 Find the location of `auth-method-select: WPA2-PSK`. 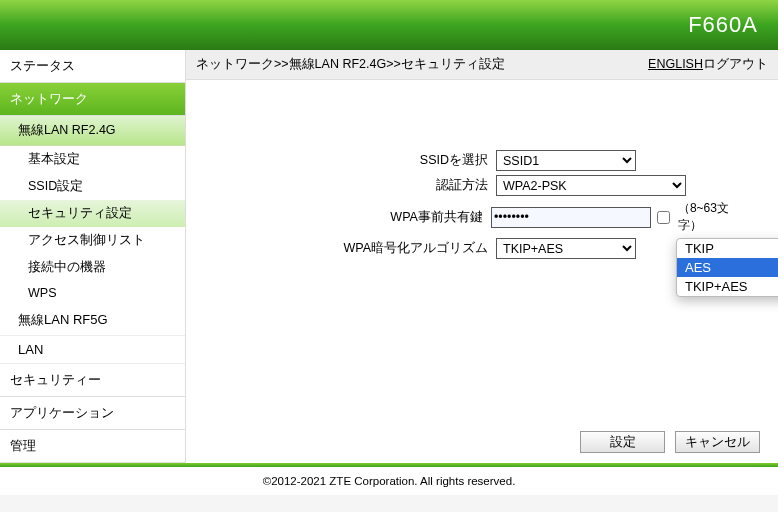

auth-method-select: WPA2-PSK is located at coordinates (591, 186).